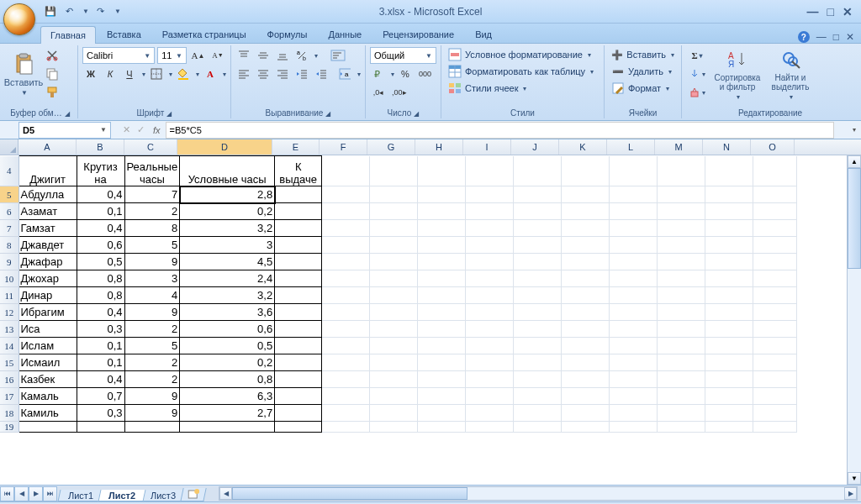 The image size is (861, 504). I want to click on next-sheet-button: ▶, so click(35, 494).